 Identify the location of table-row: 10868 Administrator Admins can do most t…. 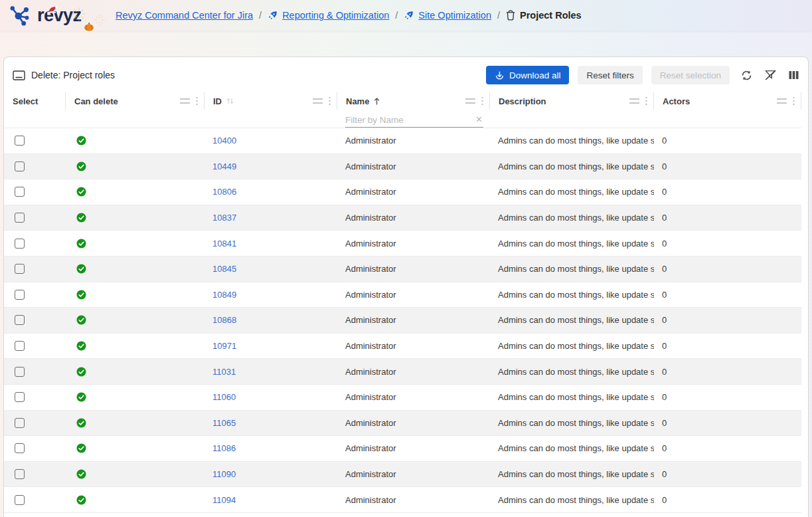
(402, 320).